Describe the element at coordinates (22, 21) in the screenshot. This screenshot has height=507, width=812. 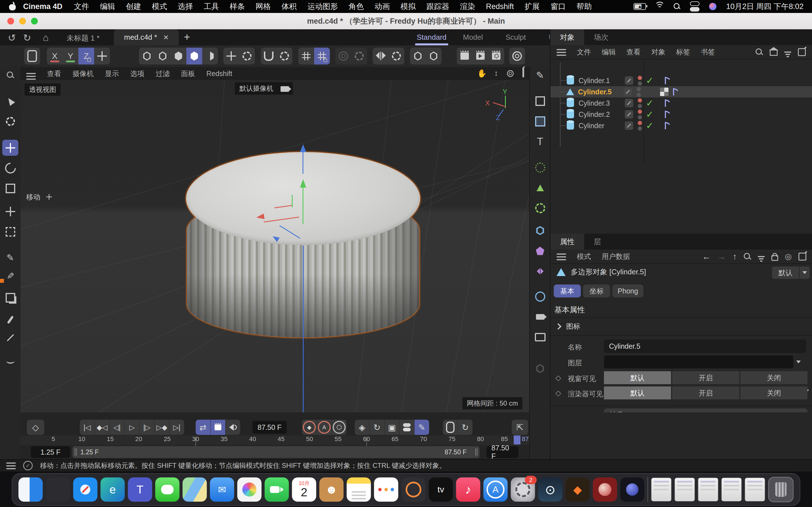
I see `minimize-window-button` at that location.